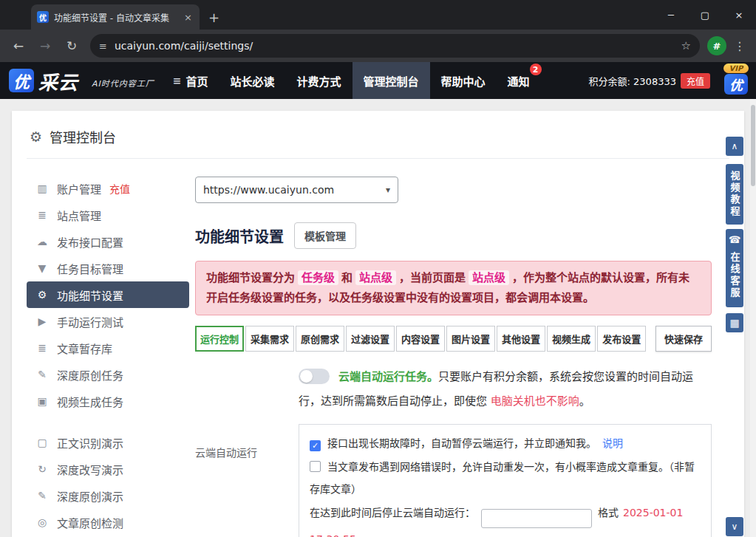  Describe the element at coordinates (108, 469) in the screenshot. I see `sidebar-item-rewrite-demo: ↻ 深度改写演示` at that location.